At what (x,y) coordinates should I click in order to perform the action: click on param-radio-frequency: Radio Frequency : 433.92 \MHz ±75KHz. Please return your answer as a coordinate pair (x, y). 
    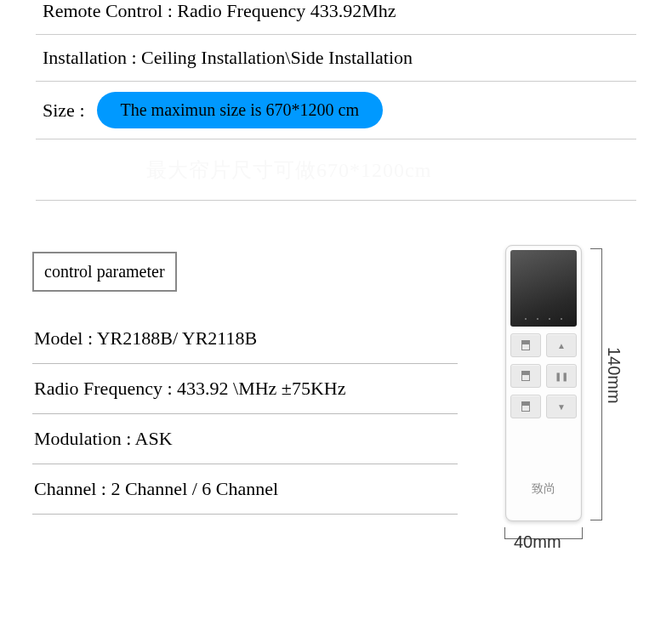
    Looking at the image, I should click on (245, 390).